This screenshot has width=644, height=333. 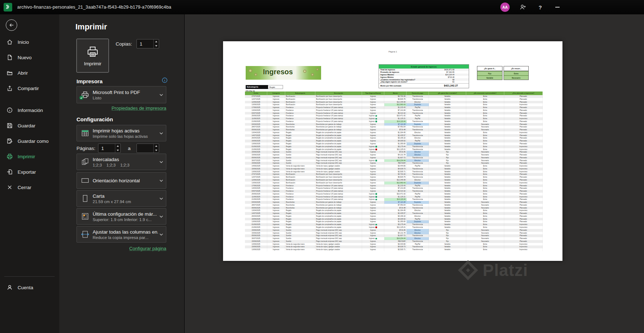 I want to click on table-row: 21/06/2025IngresosRegaloRegalo de cumple…, so click(x=394, y=150).